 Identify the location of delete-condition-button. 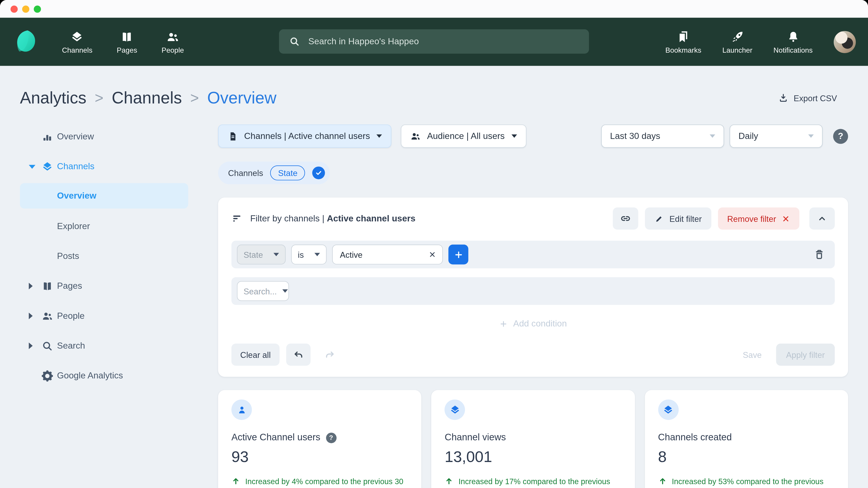
(819, 255).